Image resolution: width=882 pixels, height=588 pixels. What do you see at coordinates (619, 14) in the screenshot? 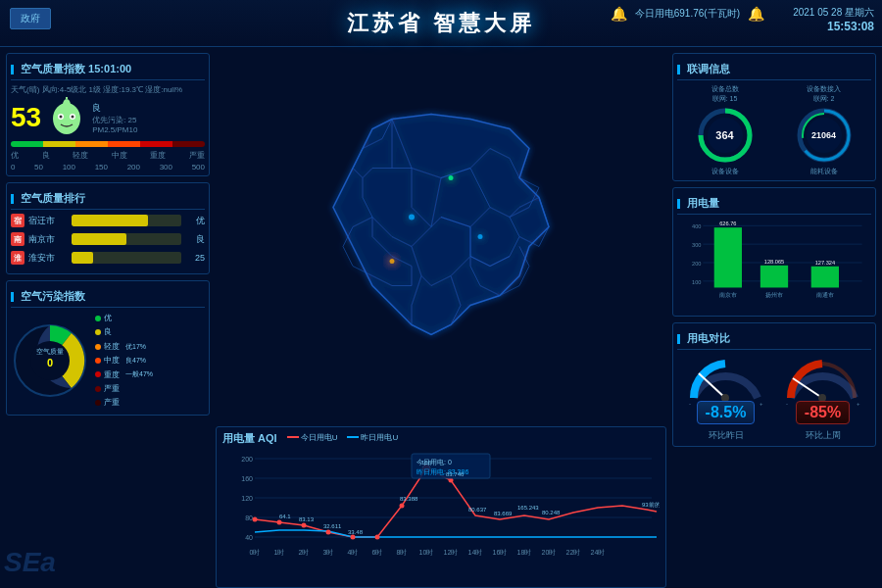
I see `bell-icon-left: 🔔` at bounding box center [619, 14].